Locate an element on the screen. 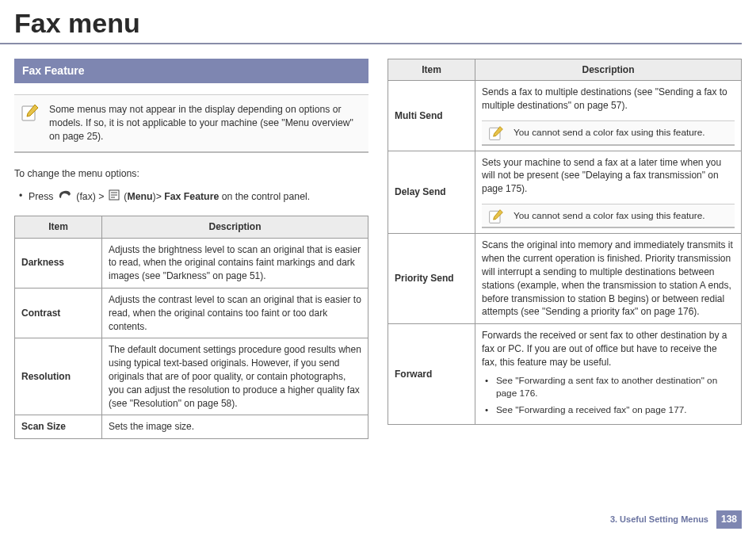  desc-cell: Scans the original into memory and immed… is located at coordinates (609, 279).